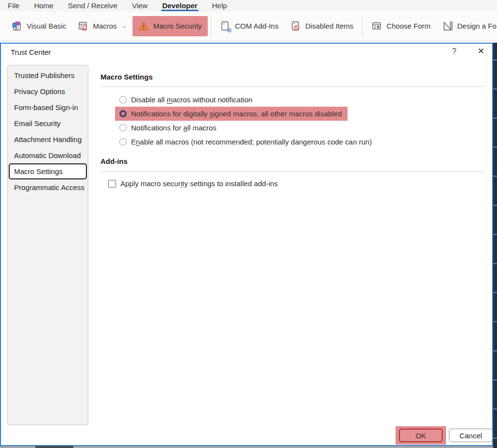  I want to click on macro-security-label: Macro Security, so click(178, 26).